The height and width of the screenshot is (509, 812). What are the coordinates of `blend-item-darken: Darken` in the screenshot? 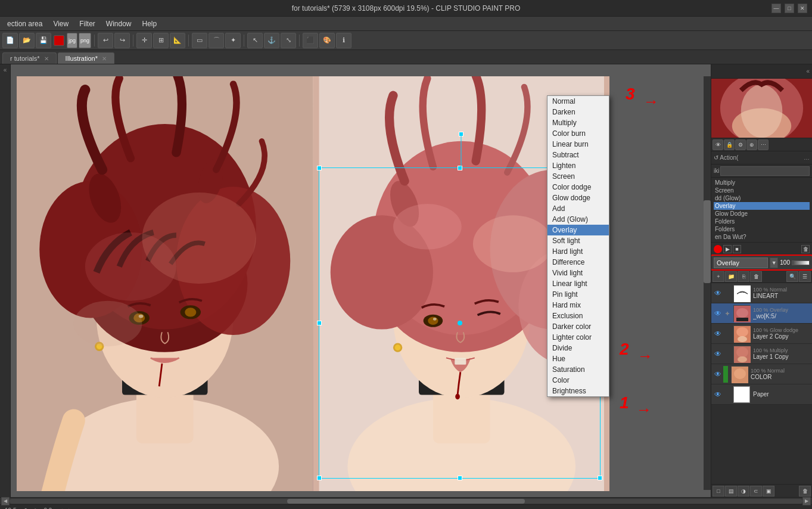 It's located at (578, 112).